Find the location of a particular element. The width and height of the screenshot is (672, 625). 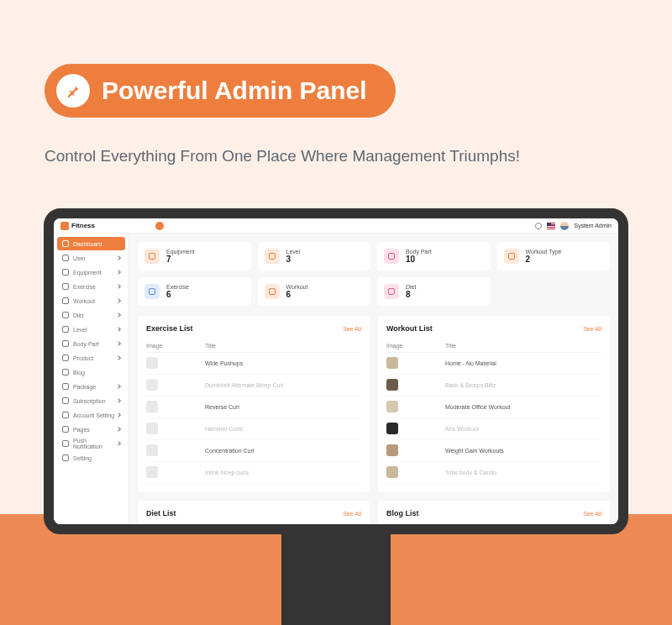

dashboard-icon is located at coordinates (66, 244).